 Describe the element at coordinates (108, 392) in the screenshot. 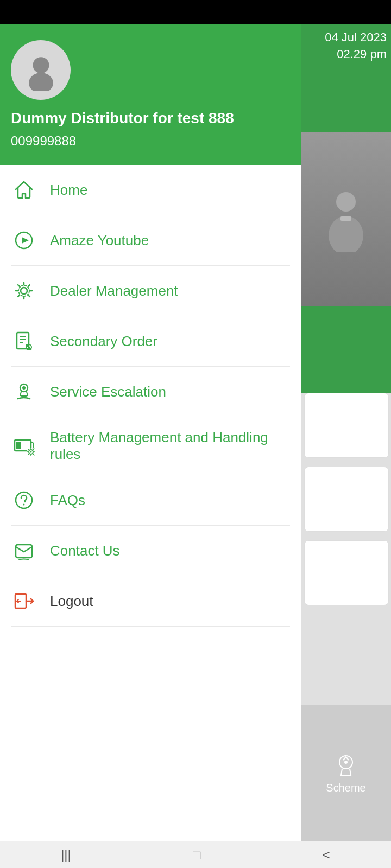

I see `menu-label-service-escalation: Service Escalation` at that location.